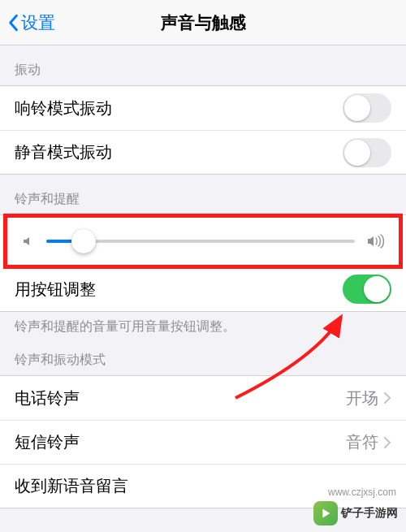  Describe the element at coordinates (203, 65) in the screenshot. I see `section-header-vibration: 振动` at that location.